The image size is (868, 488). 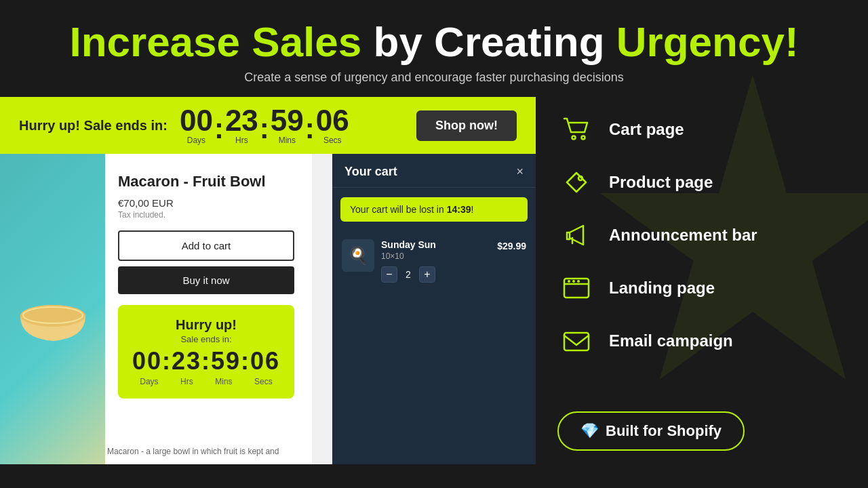 I want to click on shopify-btn-label: Built for Shopify, so click(x=663, y=431).